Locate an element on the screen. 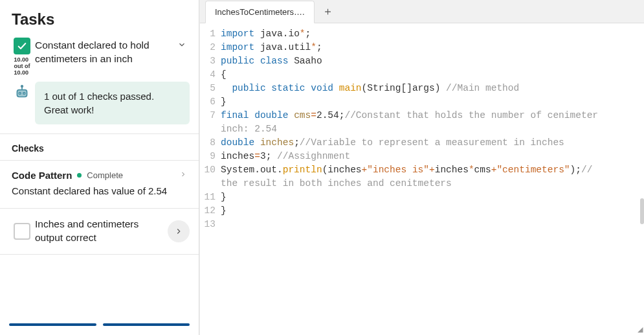 The height and width of the screenshot is (335, 644). line-number: 2 is located at coordinates (210, 48).